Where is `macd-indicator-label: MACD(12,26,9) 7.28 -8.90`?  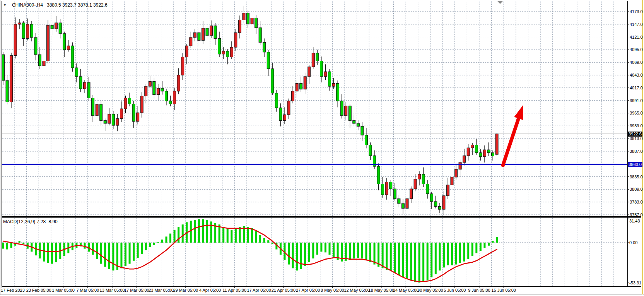
macd-indicator-label: MACD(12,26,9) 7.28 -8.90 is located at coordinates (30, 222).